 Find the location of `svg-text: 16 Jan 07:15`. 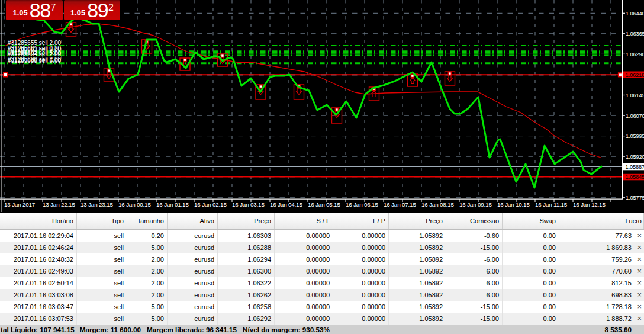

svg-text: 16 Jan 07:15 is located at coordinates (400, 205).